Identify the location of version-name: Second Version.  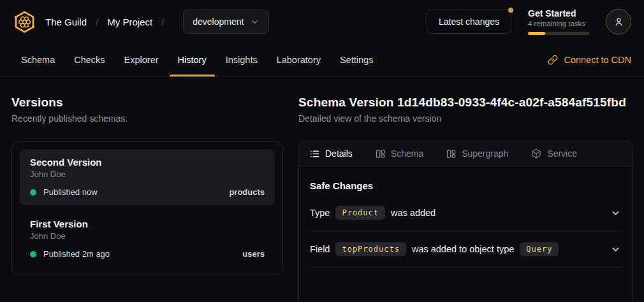
(147, 162).